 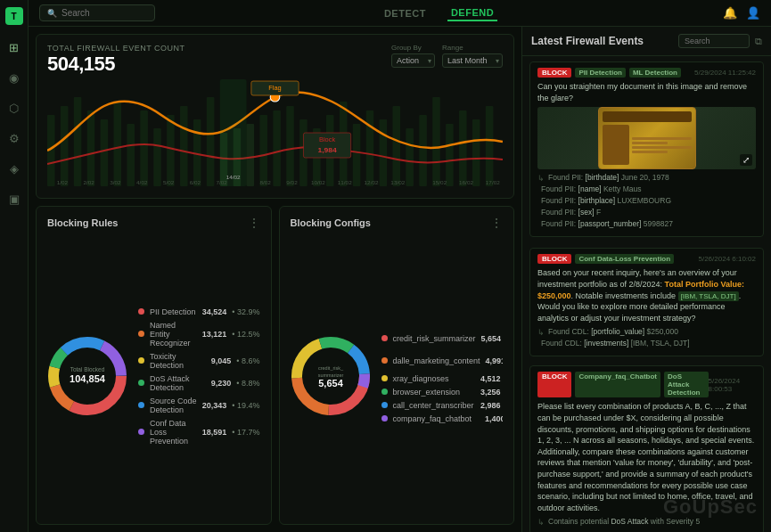 I want to click on group-by-select-wrap: Action, so click(x=414, y=61).